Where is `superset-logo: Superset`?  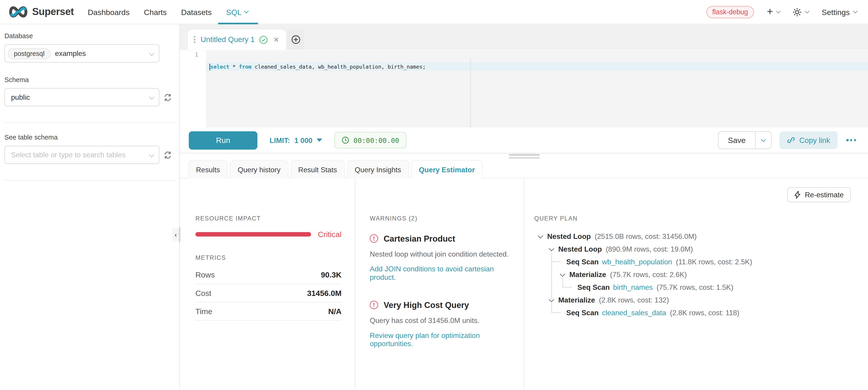 superset-logo: Superset is located at coordinates (41, 12).